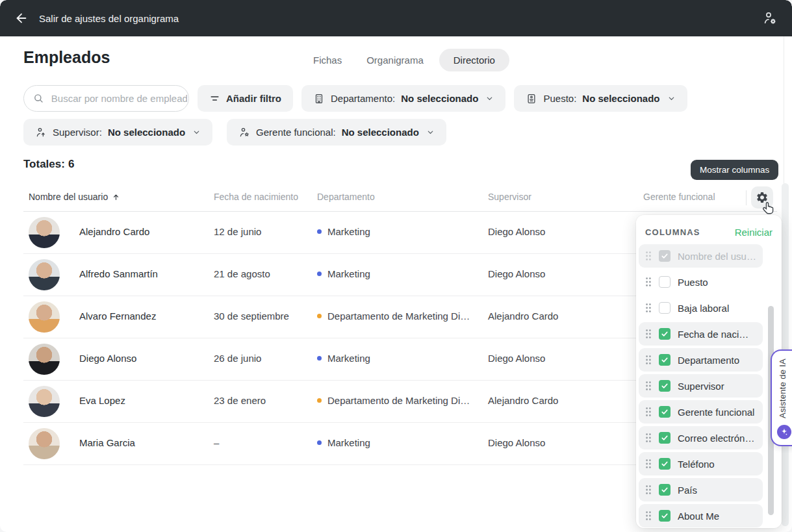 Image resolution: width=792 pixels, height=532 pixels. I want to click on cell-department: Departamento de Marketing Di…, so click(394, 316).